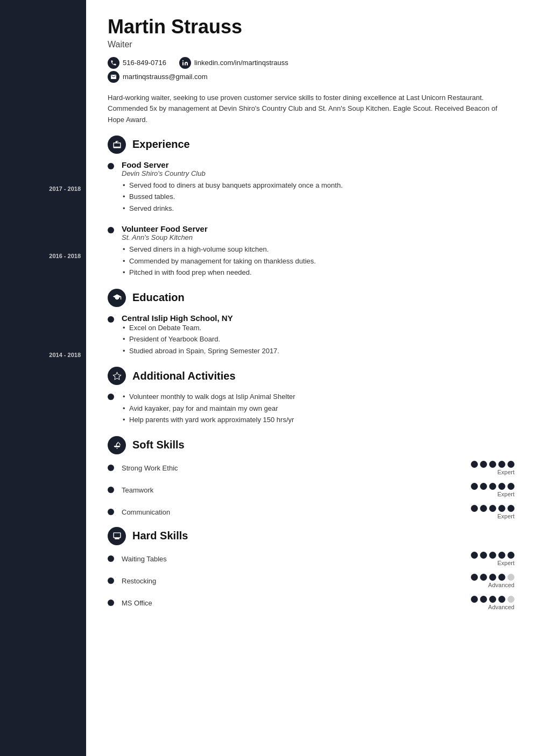 The height and width of the screenshot is (756, 536). Describe the element at coordinates (40, 189) in the screenshot. I see `date-exp1: 2017 - 2018` at that location.